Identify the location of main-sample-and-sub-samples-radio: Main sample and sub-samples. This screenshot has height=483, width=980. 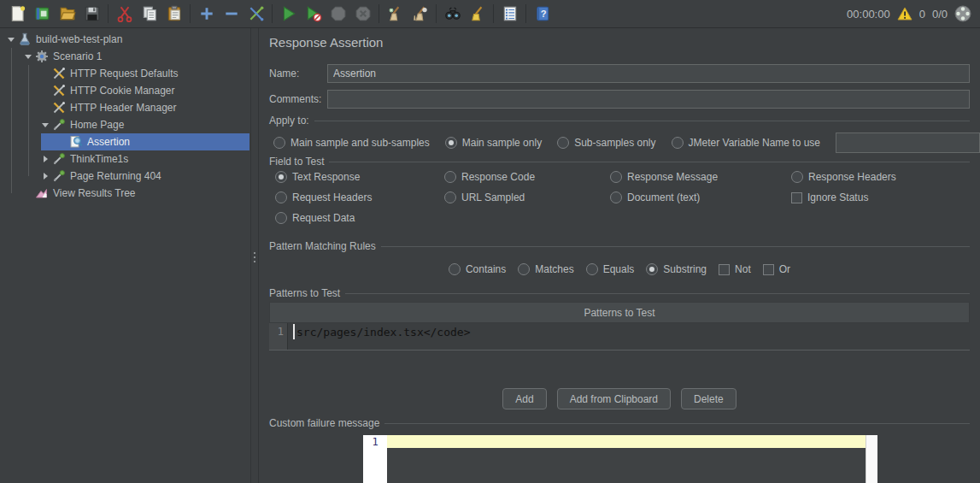
(352, 143).